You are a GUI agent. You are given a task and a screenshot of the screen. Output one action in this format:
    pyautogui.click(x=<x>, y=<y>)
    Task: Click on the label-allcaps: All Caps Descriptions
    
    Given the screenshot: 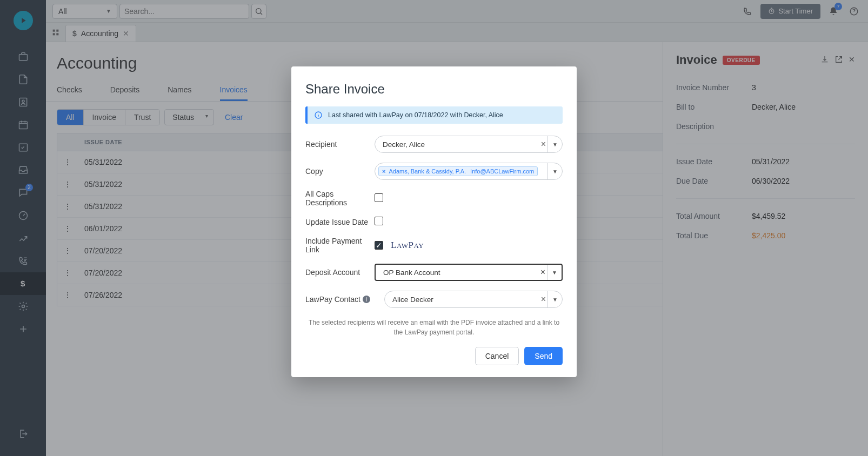 What is the action you would take?
    pyautogui.click(x=340, y=198)
    